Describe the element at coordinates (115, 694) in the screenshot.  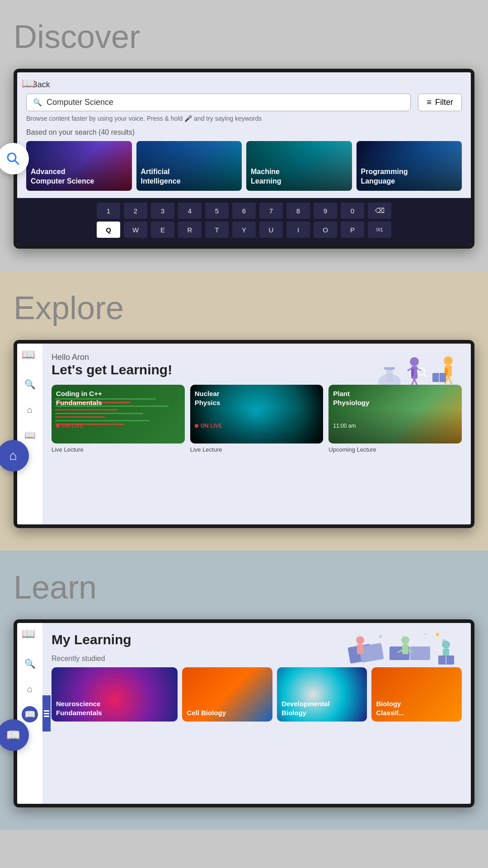
I see `recent-card-neuro: NeuroscienceFundamentals` at that location.